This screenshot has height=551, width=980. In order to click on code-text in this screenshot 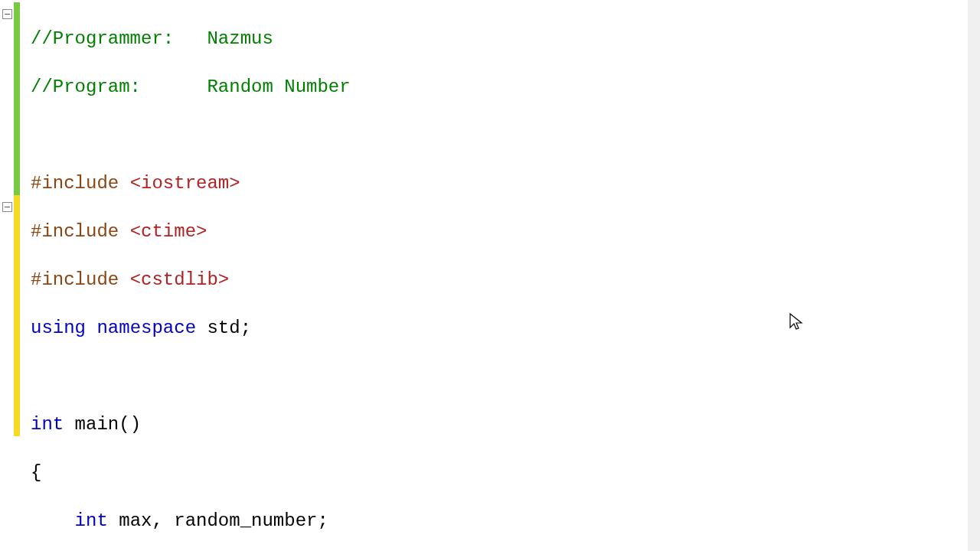, I will do `click(53, 520)`.